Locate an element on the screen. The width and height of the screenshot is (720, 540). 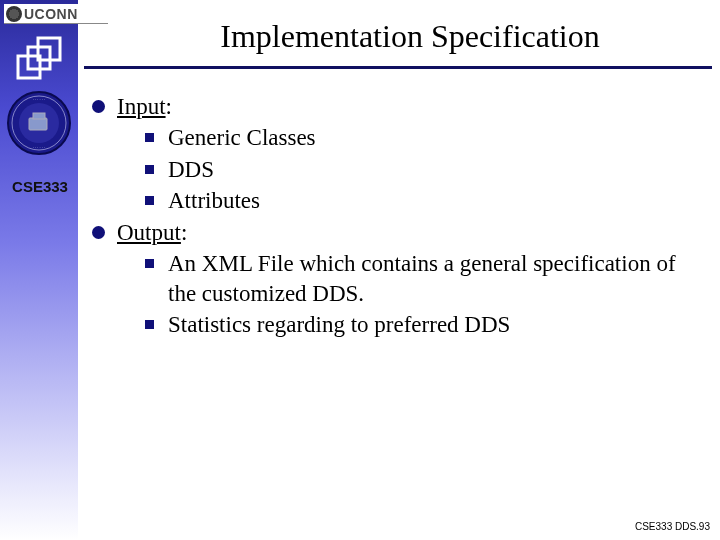
sub-item: Generic Classes is located at coordinates (424, 138).